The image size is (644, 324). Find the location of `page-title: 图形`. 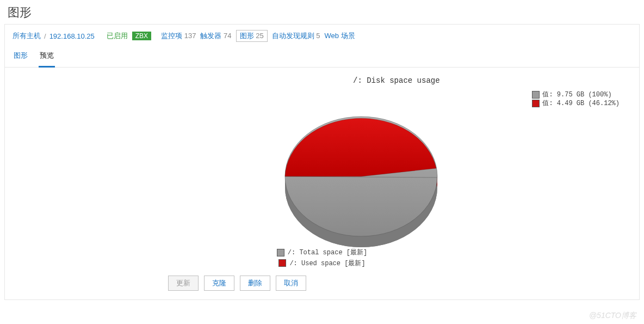

page-title: 图形 is located at coordinates (322, 12).